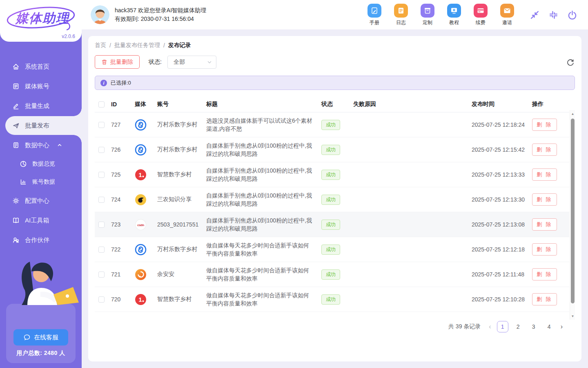 The image size is (588, 368). What do you see at coordinates (160, 15) in the screenshot?
I see `welcome-block: hack357 欢迎您登录AI智能媒体助理 有效期到: 2030-07-31 1…` at bounding box center [160, 15].